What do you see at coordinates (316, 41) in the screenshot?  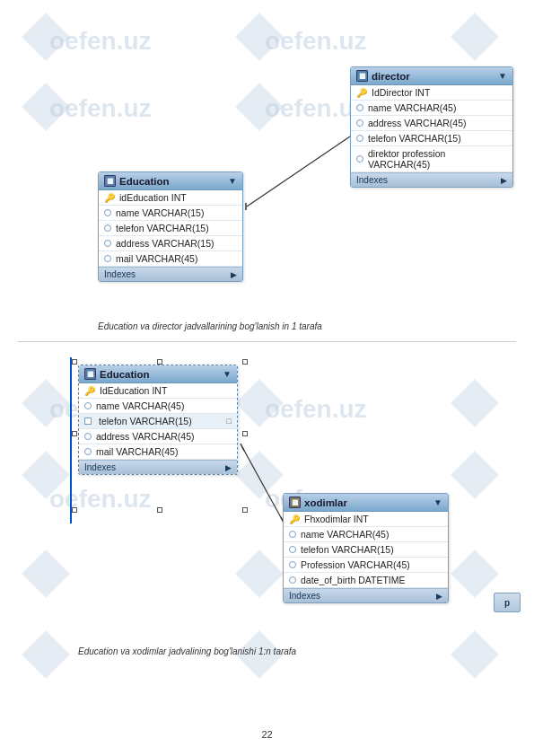 I see `watermark-2: oefen.uz` at bounding box center [316, 41].